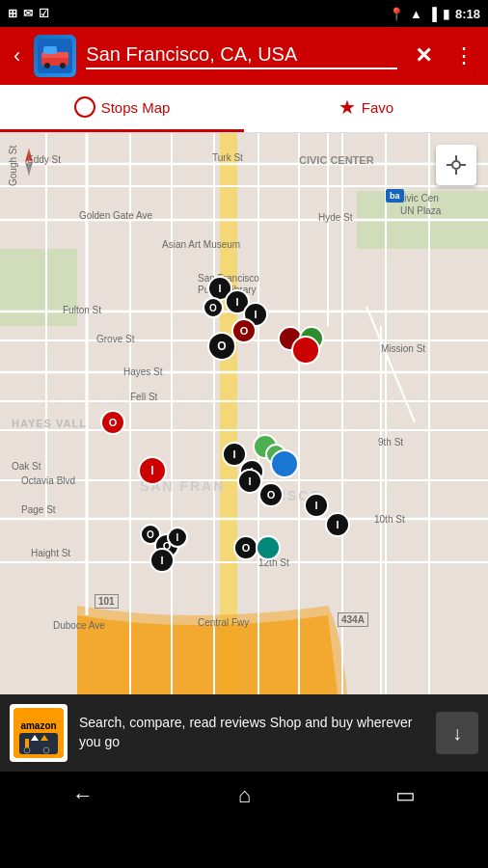 The image size is (488, 868). Describe the element at coordinates (85, 107) in the screenshot. I see `stops-map-icon` at that location.